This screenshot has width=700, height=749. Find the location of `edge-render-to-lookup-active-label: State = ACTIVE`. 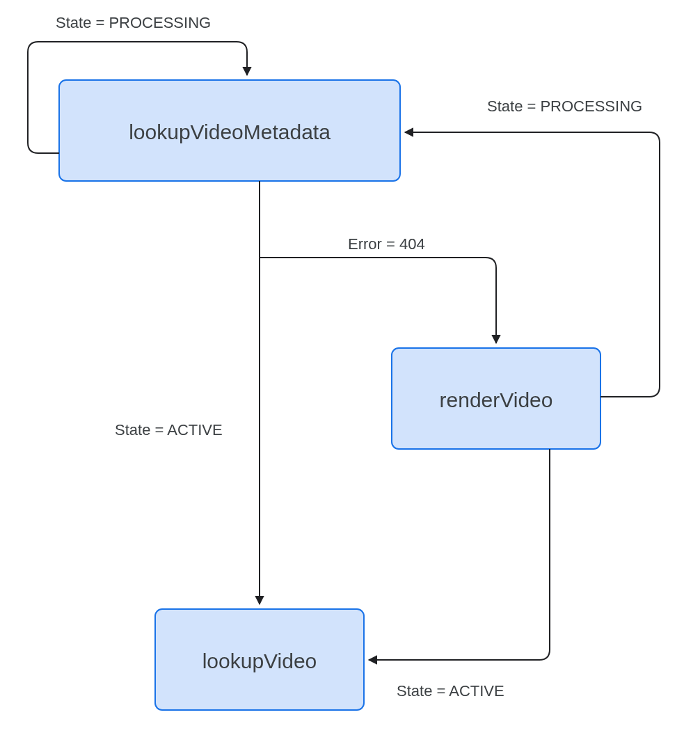

edge-render-to-lookup-active-label: State = ACTIVE is located at coordinates (451, 691).